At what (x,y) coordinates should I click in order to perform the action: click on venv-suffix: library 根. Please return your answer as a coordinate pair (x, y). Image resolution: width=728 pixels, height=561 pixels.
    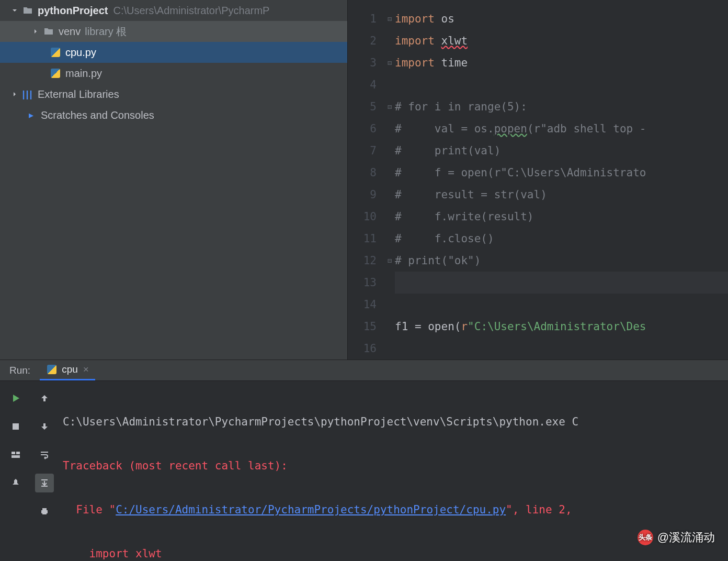
    Looking at the image, I should click on (106, 31).